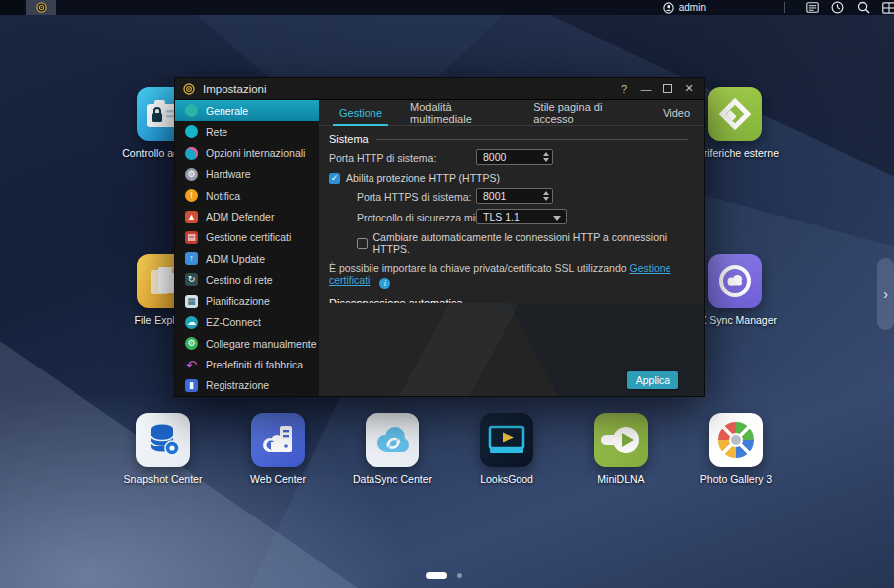 The image size is (894, 588). Describe the element at coordinates (507, 440) in the screenshot. I see `looksgood-icon` at that location.